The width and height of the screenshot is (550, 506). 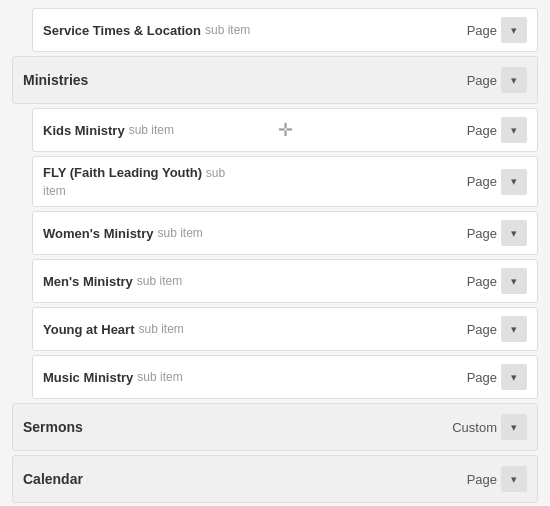 What do you see at coordinates (482, 130) in the screenshot?
I see `kids-ministry-type: Page` at bounding box center [482, 130].